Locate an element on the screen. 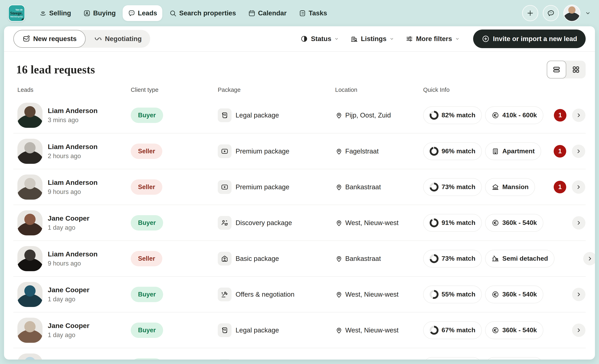 Image resolution: width=599 pixels, height=364 pixels. unread-badge: 1 is located at coordinates (560, 151).